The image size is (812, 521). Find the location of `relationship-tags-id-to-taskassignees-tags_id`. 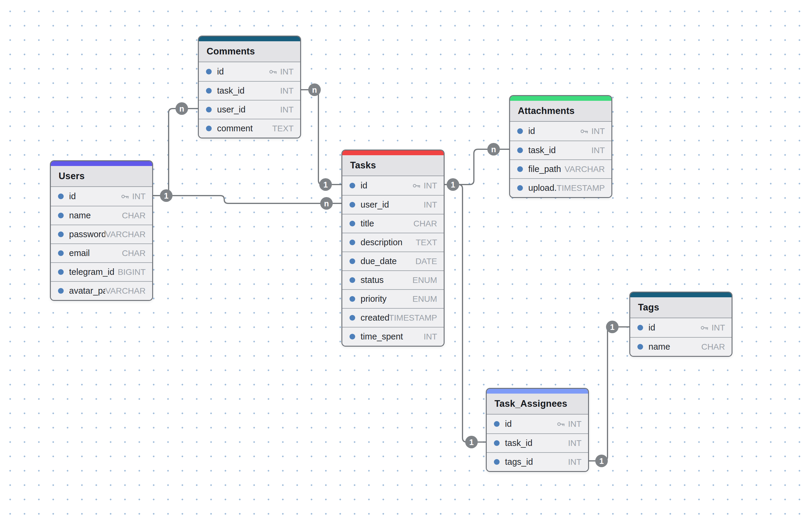

relationship-tags-id-to-taskassignees-tags_id is located at coordinates (609, 394).